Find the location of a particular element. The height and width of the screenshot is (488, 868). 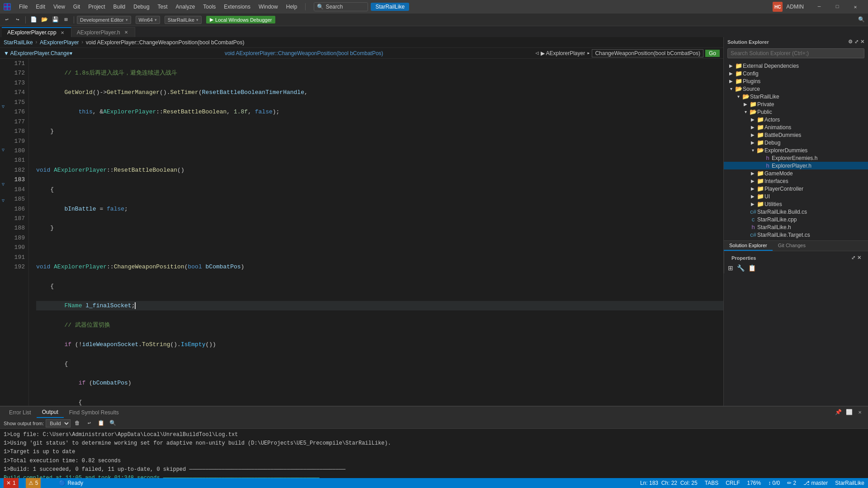

menu-window: Window is located at coordinates (269, 7).